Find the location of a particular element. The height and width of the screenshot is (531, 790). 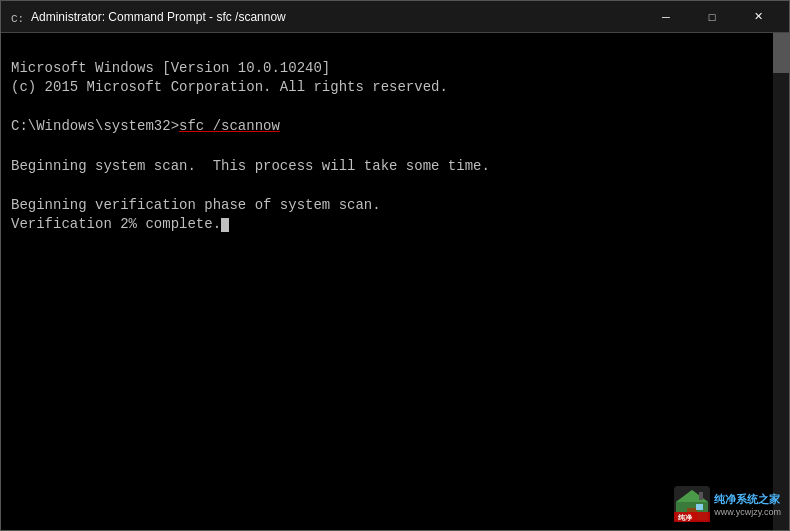

title-bar: C: Administrator: Command Prompt - sfc /… is located at coordinates (395, 17).